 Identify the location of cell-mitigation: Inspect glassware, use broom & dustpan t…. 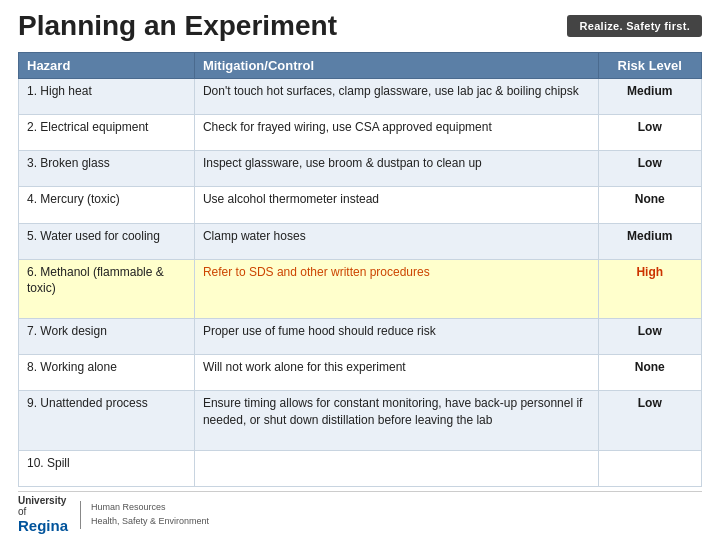
(396, 169).